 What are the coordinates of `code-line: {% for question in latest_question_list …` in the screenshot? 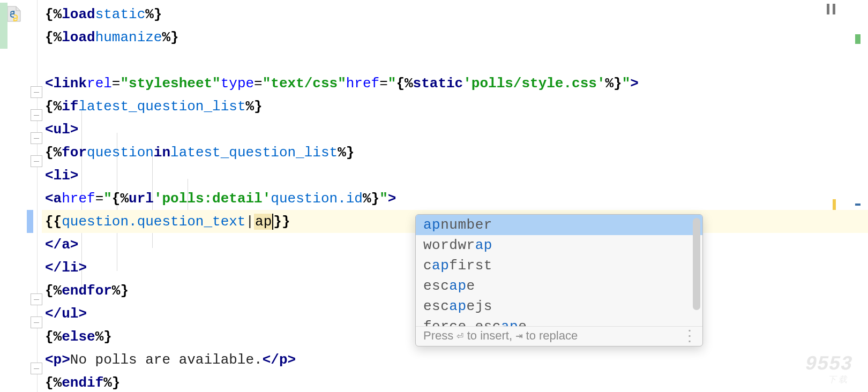 It's located at (455, 152).